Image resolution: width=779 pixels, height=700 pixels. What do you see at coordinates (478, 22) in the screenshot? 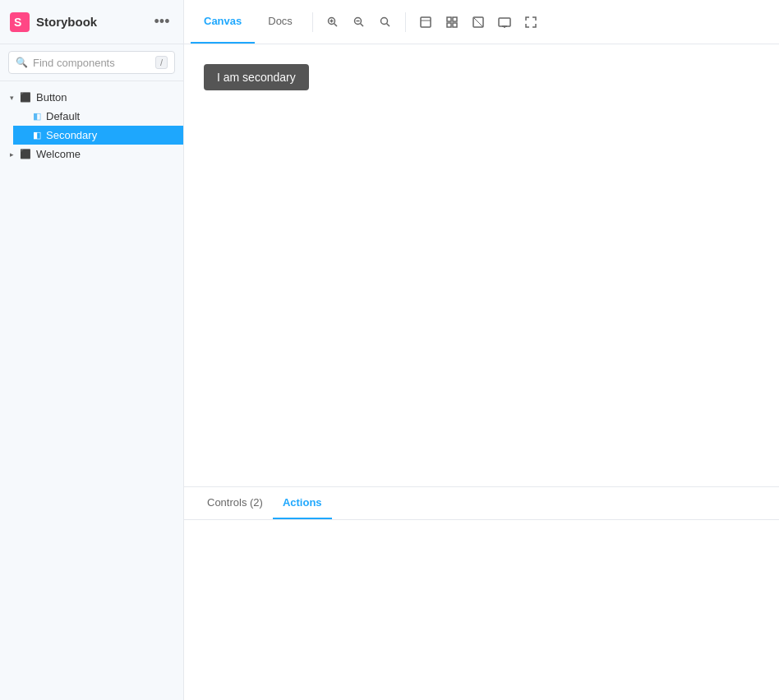
I see `background-icon` at bounding box center [478, 22].